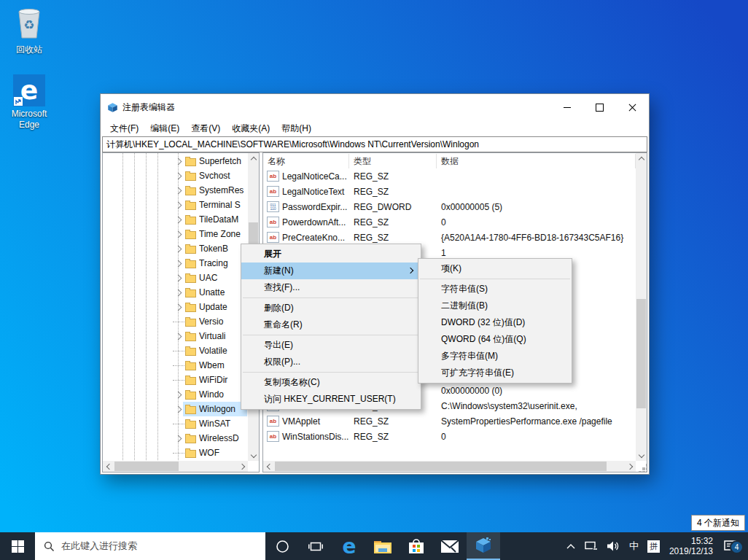 The height and width of the screenshot is (560, 748). What do you see at coordinates (331, 325) in the screenshot?
I see `ctx-rename: 重命名(R)` at bounding box center [331, 325].